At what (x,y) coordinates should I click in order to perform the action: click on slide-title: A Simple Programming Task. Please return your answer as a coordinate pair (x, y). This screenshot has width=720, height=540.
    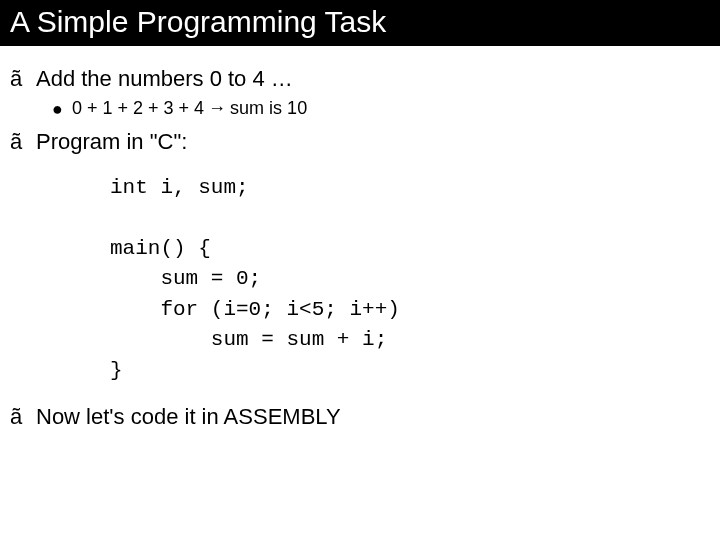
    Looking at the image, I should click on (360, 23).